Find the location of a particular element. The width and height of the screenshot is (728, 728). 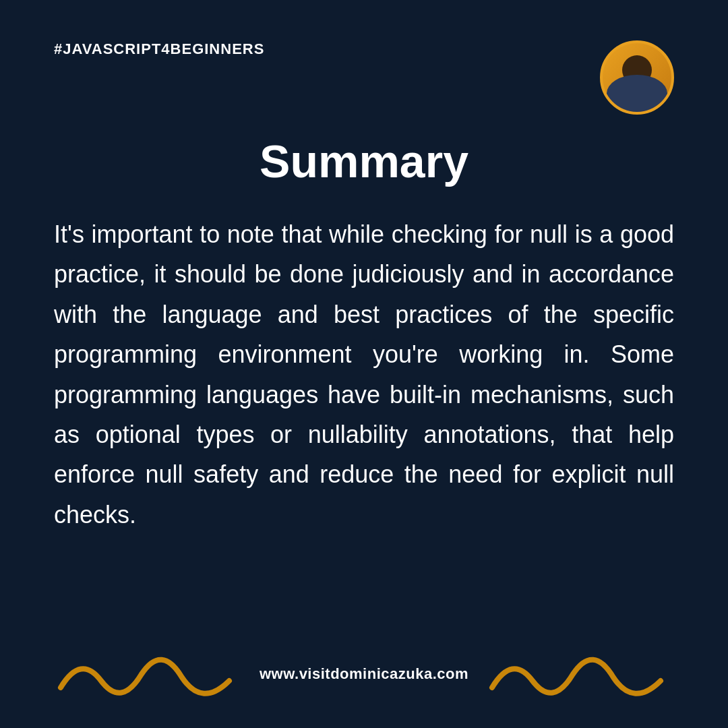

bottom-decoration: www.visitdominicazuka.com is located at coordinates (364, 674).